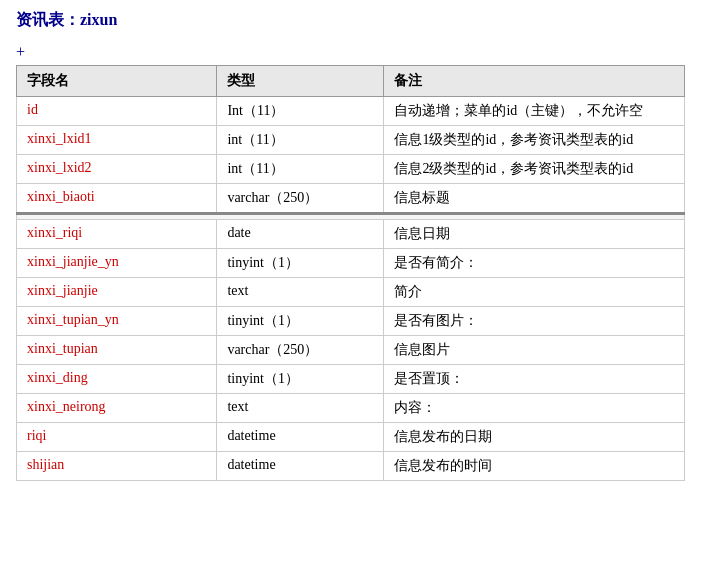 The width and height of the screenshot is (701, 580). What do you see at coordinates (534, 438) in the screenshot?
I see `cell-note: 信息发布的日期` at bounding box center [534, 438].